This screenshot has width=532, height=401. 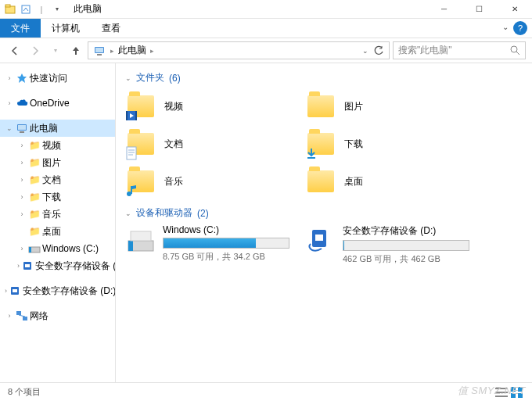 I want to click on refresh-icon, so click(x=379, y=51).